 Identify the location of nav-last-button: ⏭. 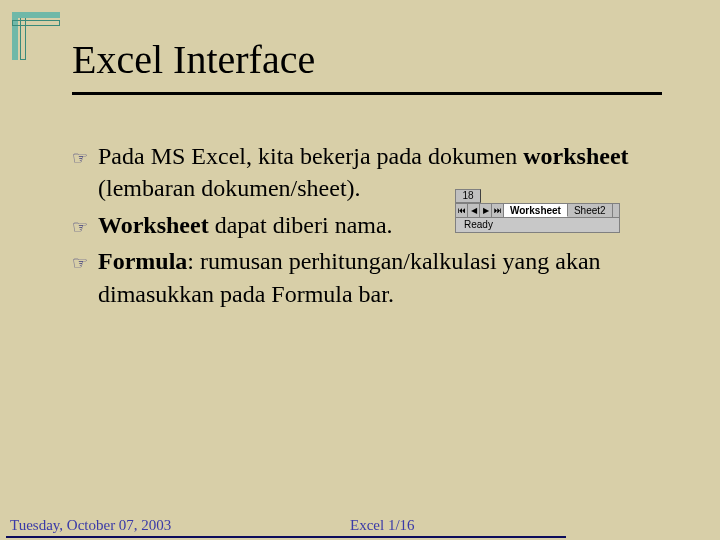
(498, 210).